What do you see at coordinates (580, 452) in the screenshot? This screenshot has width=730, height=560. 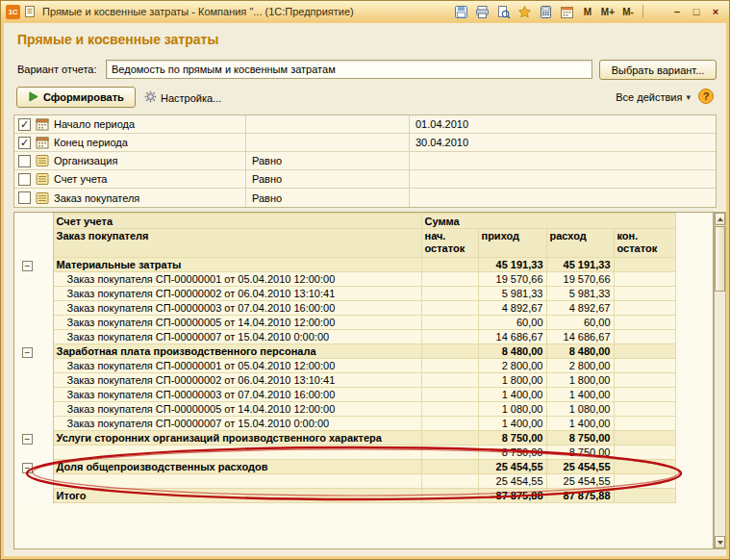 I see `cell-expense: 8 750,00` at bounding box center [580, 452].